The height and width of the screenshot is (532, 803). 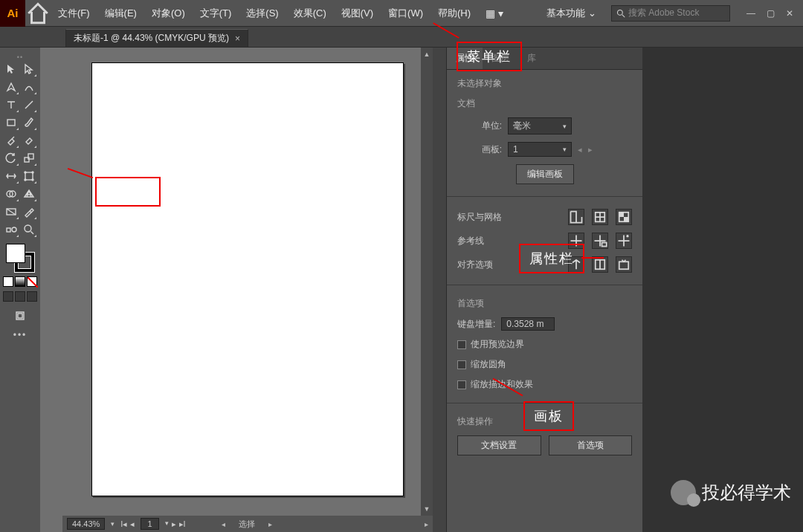 I want to click on home-icon, so click(x=38, y=13).